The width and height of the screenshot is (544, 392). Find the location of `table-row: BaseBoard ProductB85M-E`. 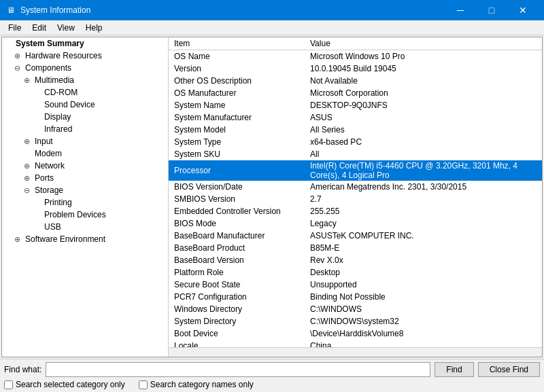

table-row: BaseBoard ProductB85M-E is located at coordinates (355, 248).